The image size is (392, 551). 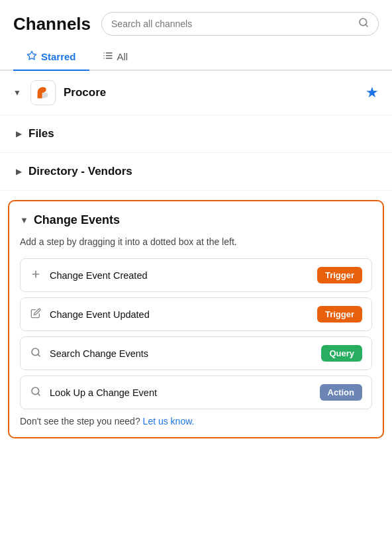 I want to click on tab-starred: Starred, so click(x=52, y=57).